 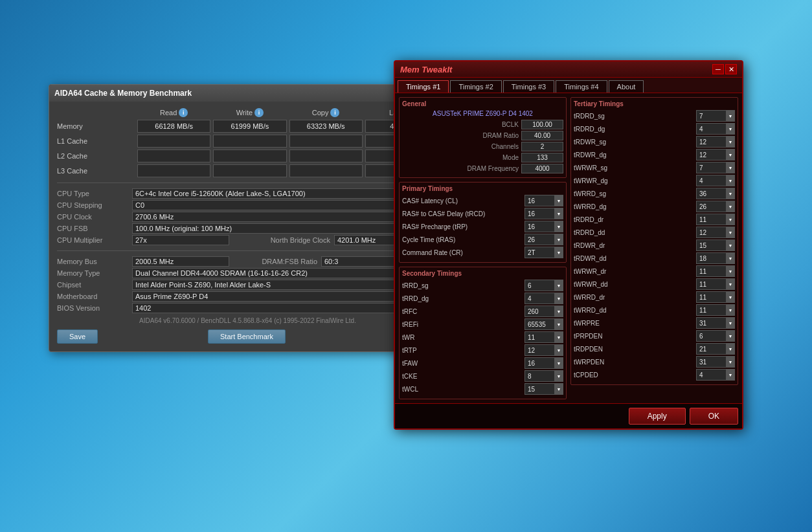 What do you see at coordinates (716, 323) in the screenshot?
I see `twrpre-select-wrapper: 31 ▼` at bounding box center [716, 323].